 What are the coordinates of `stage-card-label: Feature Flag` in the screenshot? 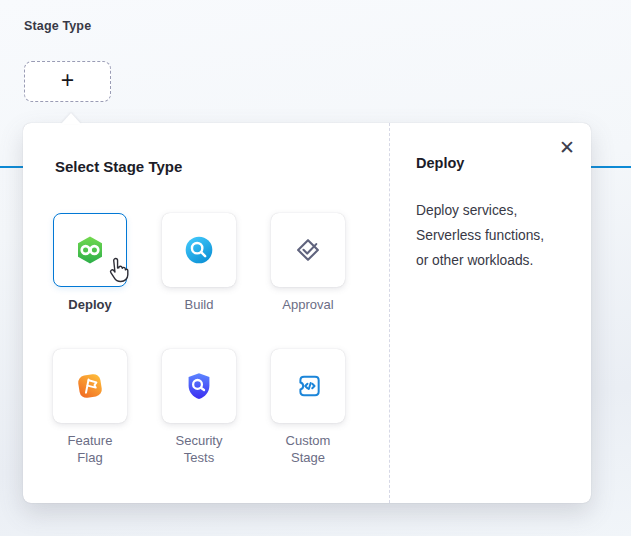 It's located at (90, 449).